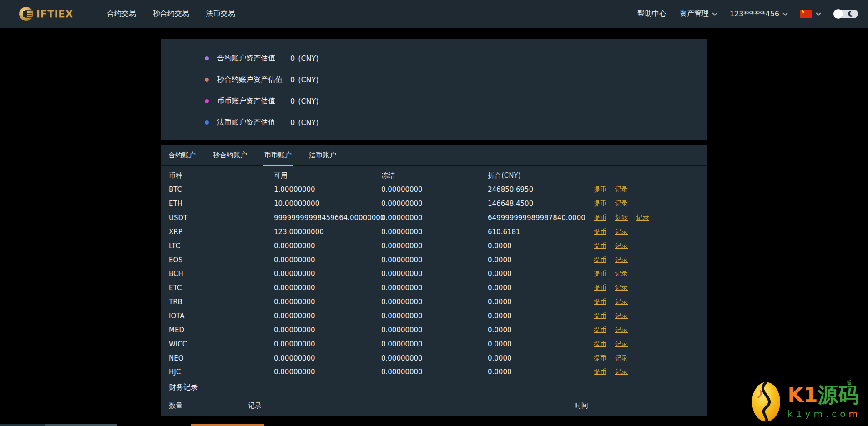 This screenshot has width=868, height=426. What do you see at coordinates (254, 123) in the screenshot?
I see `summary-label: 法币账户资产估值` at bounding box center [254, 123].